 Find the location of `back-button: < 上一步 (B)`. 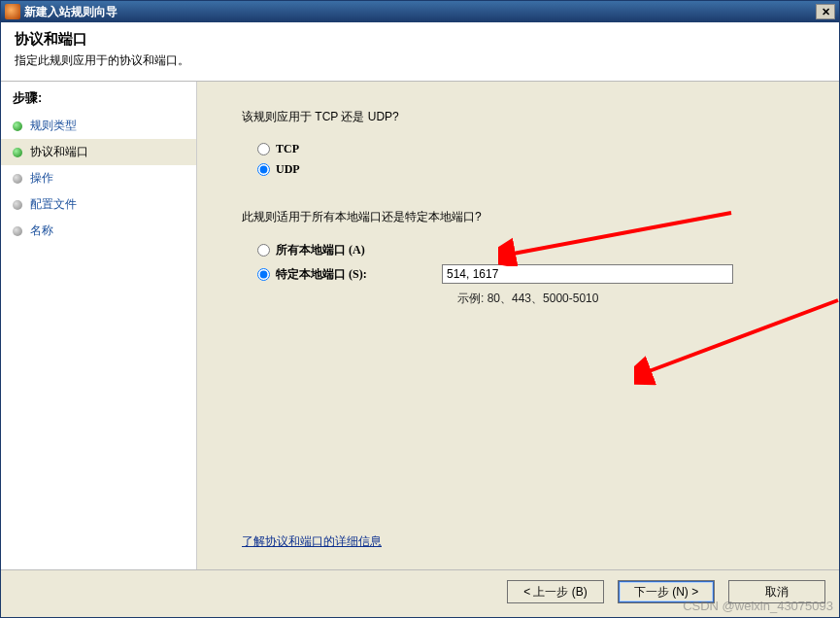

back-button: < 上一步 (B) is located at coordinates (555, 592).